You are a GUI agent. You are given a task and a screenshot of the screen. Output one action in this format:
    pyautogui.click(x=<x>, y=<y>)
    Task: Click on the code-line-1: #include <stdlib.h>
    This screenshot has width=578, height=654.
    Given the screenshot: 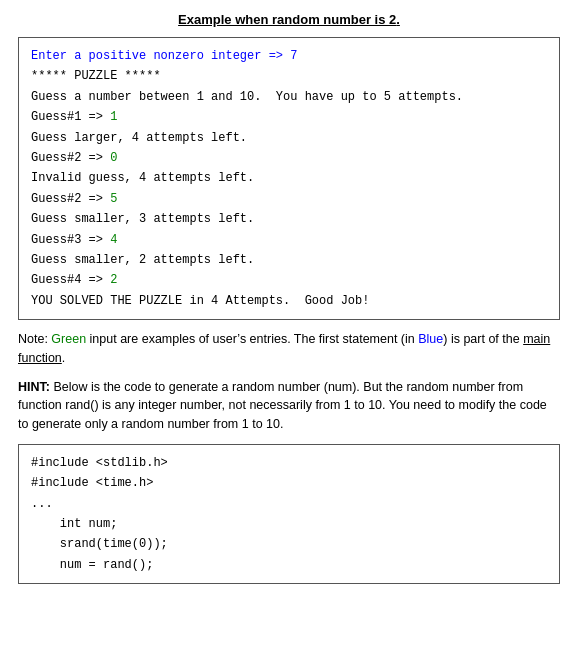 What is the action you would take?
    pyautogui.click(x=289, y=463)
    